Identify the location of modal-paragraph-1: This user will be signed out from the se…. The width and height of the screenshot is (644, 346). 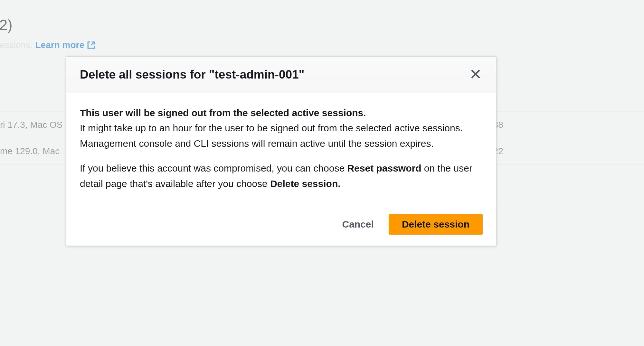
(281, 128).